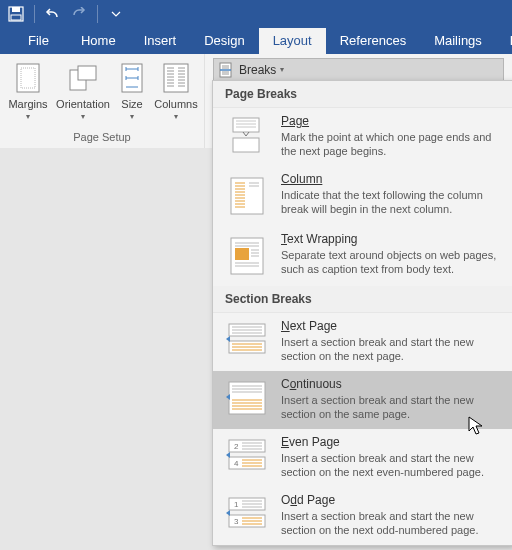  What do you see at coordinates (362, 94) in the screenshot?
I see `section-header-page-breaks: Page Breaks` at bounding box center [362, 94].